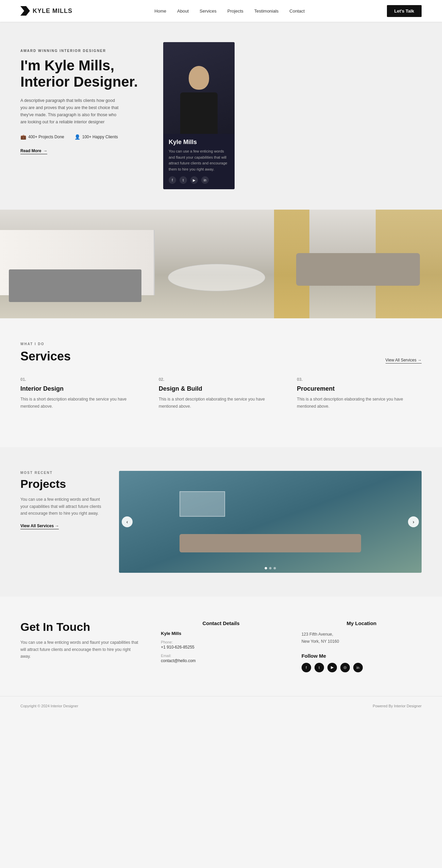  Describe the element at coordinates (221, 623) in the screenshot. I see `contact-details-title: Contact Details` at that location.